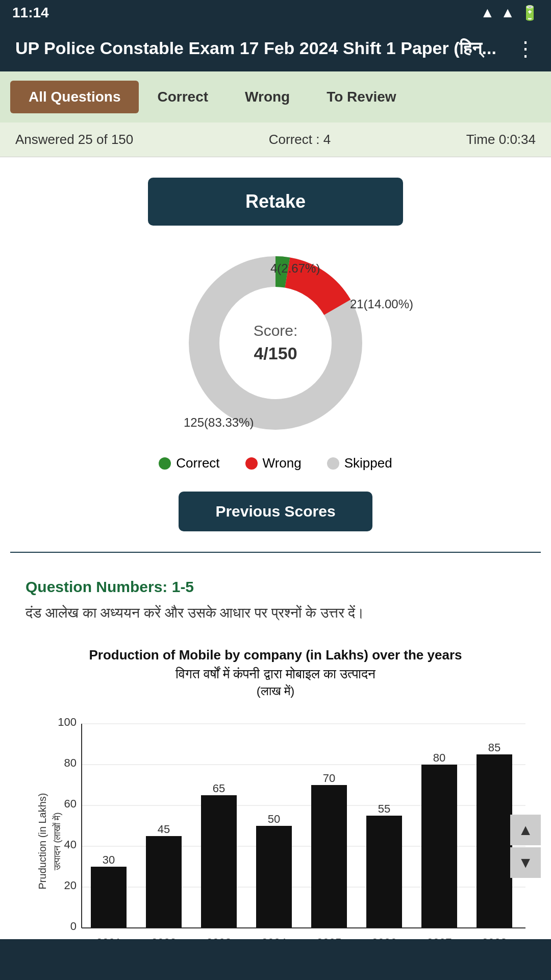 The height and width of the screenshot is (980, 551). I want to click on svg-text: 20, so click(70, 885).